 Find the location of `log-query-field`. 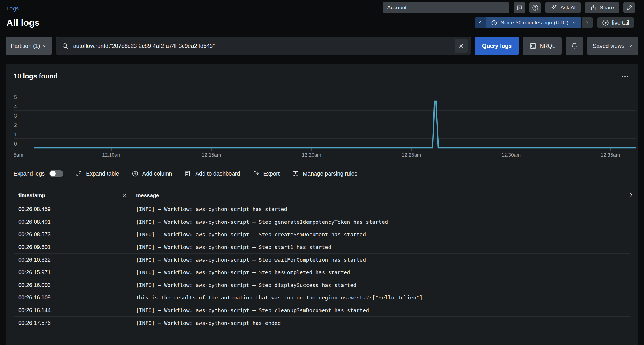

log-query-field is located at coordinates (263, 46).